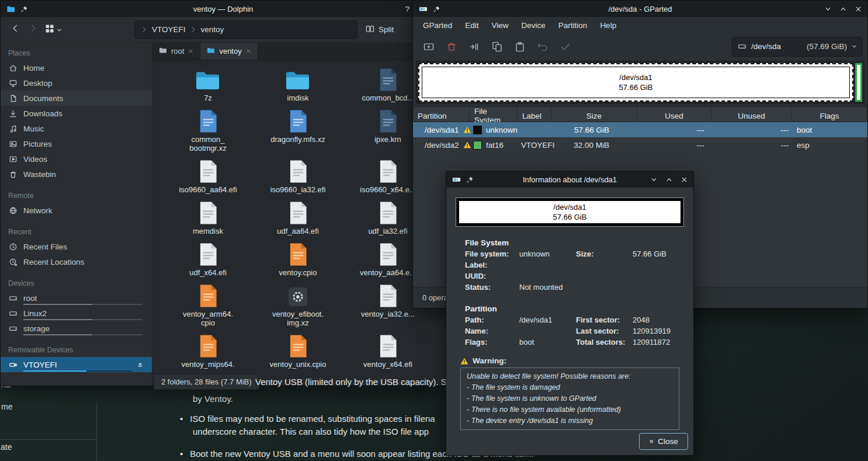 This screenshot has width=868, height=461. Describe the element at coordinates (176, 51) in the screenshot. I see `tab-root: root` at that location.